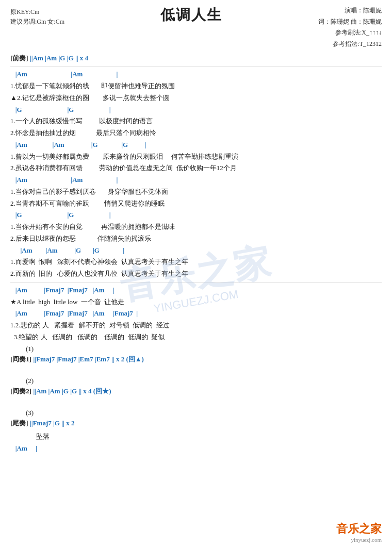 The image size is (392, 548). Describe the element at coordinates (196, 349) in the screenshot. I see `section-1: (1)` at that location.